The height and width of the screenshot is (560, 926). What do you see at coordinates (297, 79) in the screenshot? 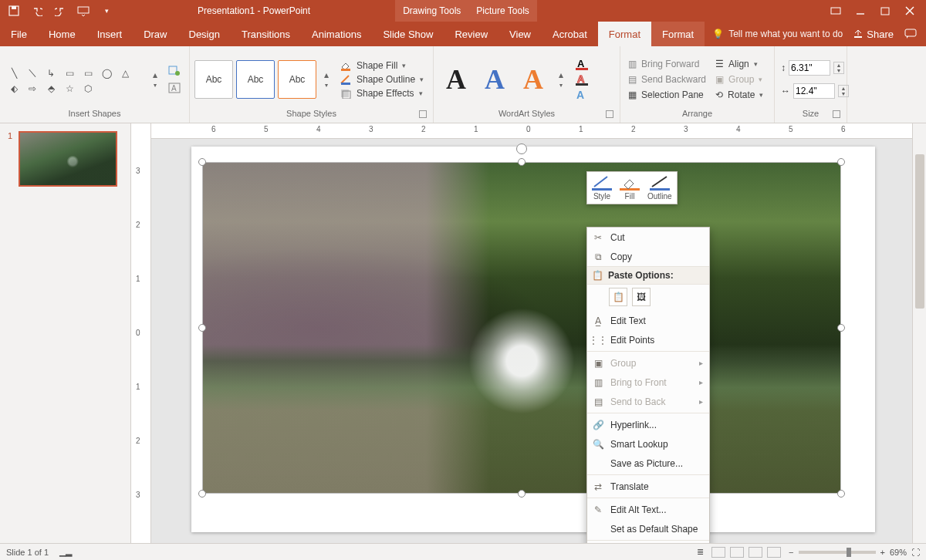
I see `shape-style-3: Abc` at bounding box center [297, 79].